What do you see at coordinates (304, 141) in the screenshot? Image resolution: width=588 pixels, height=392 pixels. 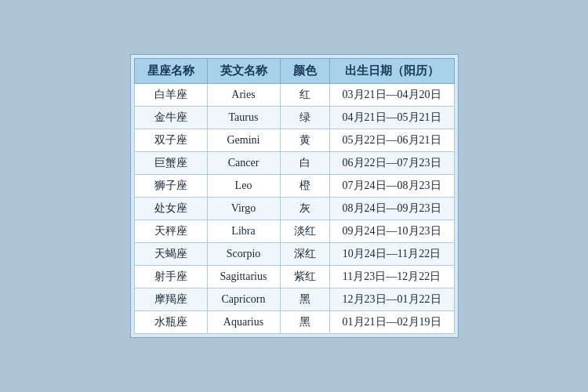 I see `cell-color: 黄` at bounding box center [304, 141].